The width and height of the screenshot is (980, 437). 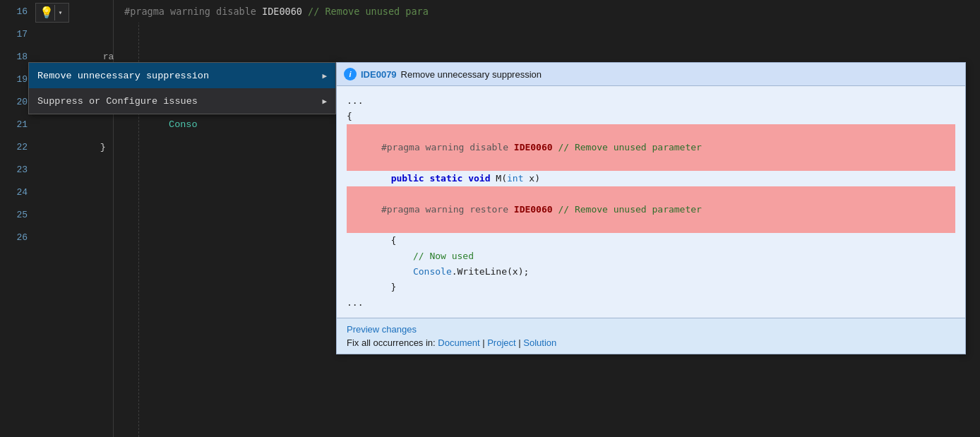 What do you see at coordinates (651, 343) in the screenshot?
I see `fix-all-line: Fix all occurrences in: Document | Proje…` at bounding box center [651, 343].